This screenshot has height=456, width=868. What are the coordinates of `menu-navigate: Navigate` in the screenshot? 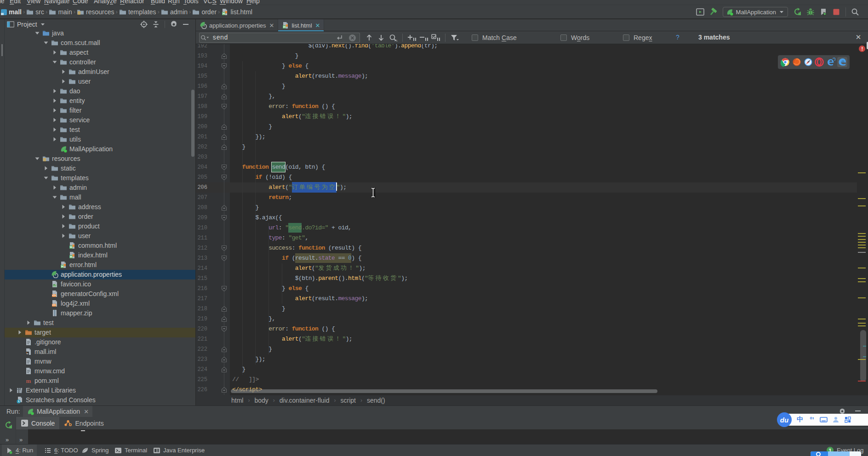 It's located at (57, 3).